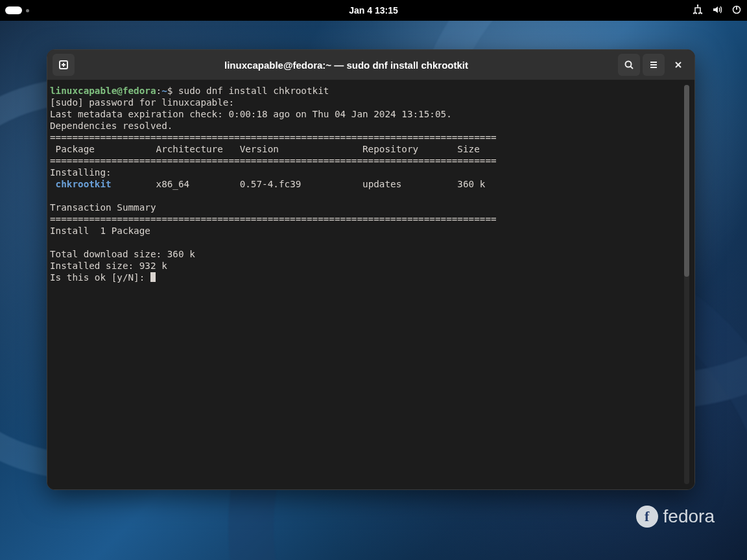 Image resolution: width=747 pixels, height=560 pixels. What do you see at coordinates (717, 10) in the screenshot?
I see `volume-icon` at bounding box center [717, 10].